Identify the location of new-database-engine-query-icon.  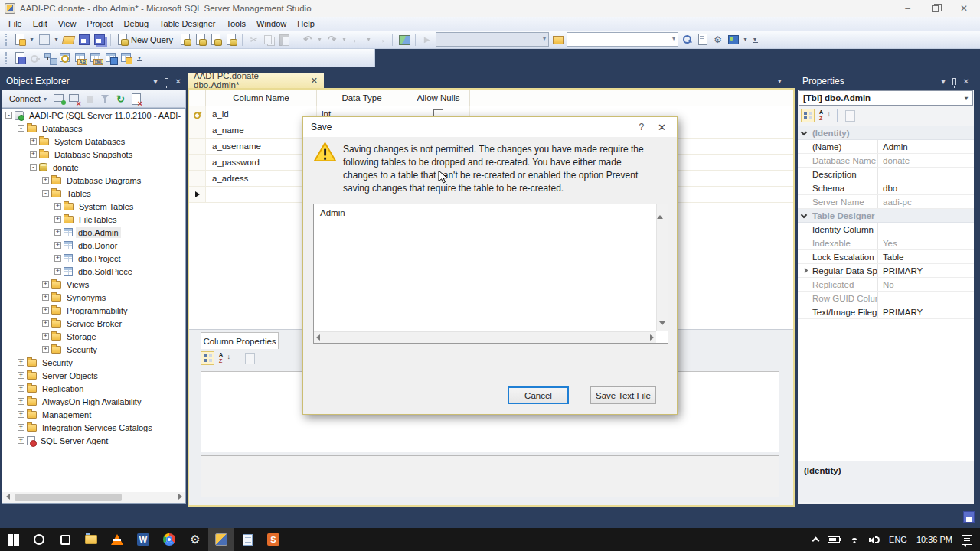
(185, 40).